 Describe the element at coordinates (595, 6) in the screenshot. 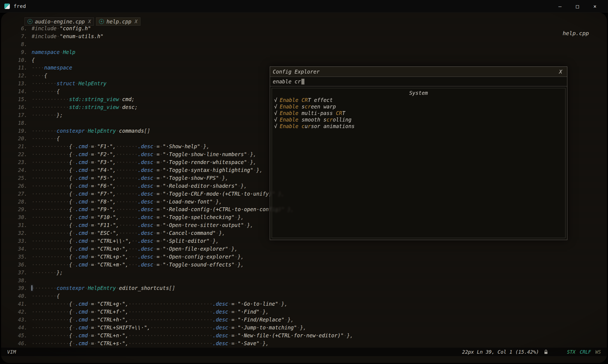

I see `close-button: ×` at that location.